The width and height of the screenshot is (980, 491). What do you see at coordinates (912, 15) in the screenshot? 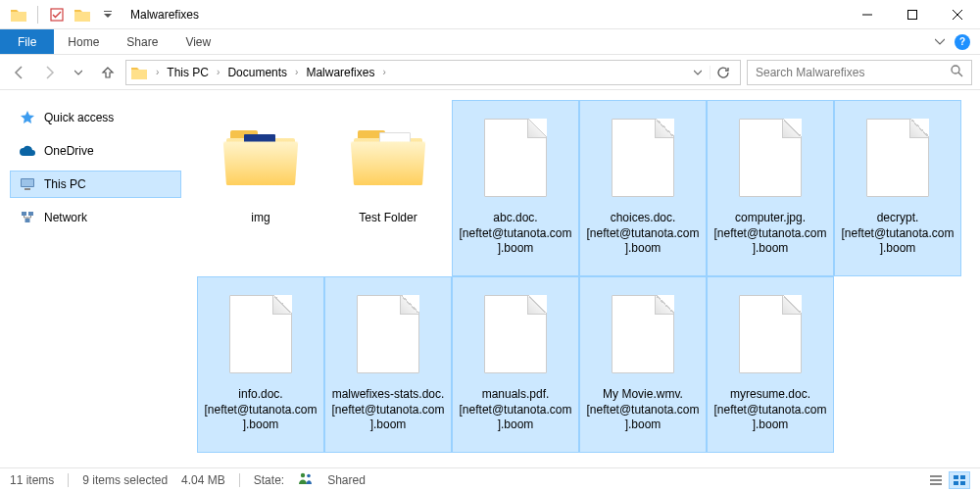
I see `maximize-button` at bounding box center [912, 15].